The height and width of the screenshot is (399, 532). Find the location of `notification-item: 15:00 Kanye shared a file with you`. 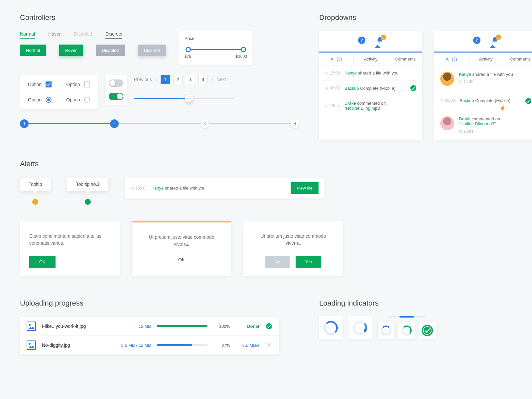

notification-item: 15:00 Kanye shared a file with you is located at coordinates (371, 73).